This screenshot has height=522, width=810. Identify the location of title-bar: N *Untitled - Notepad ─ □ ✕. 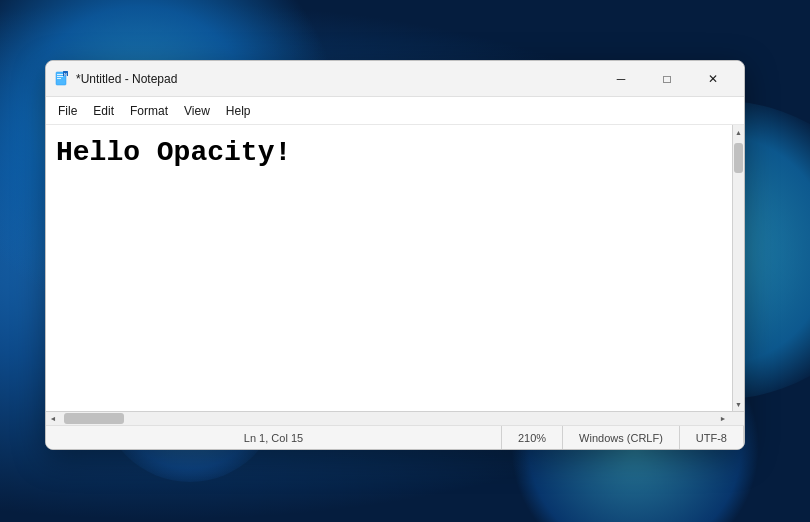
(395, 79).